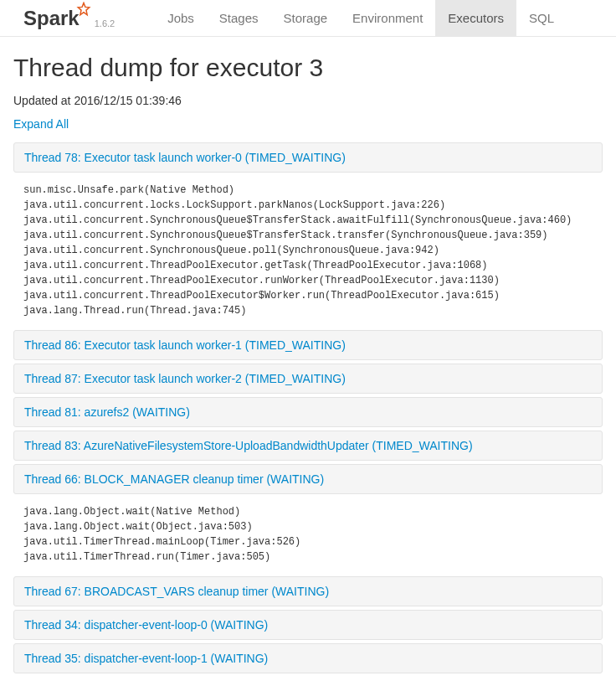 The height and width of the screenshot is (686, 616). I want to click on nav-tab-stages: Stages, so click(239, 18).